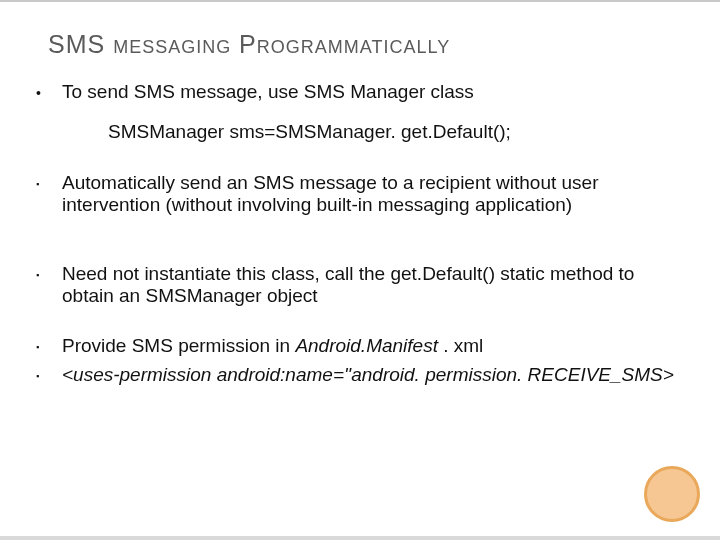 Image resolution: width=720 pixels, height=540 pixels. I want to click on footer-divider, so click(360, 538).